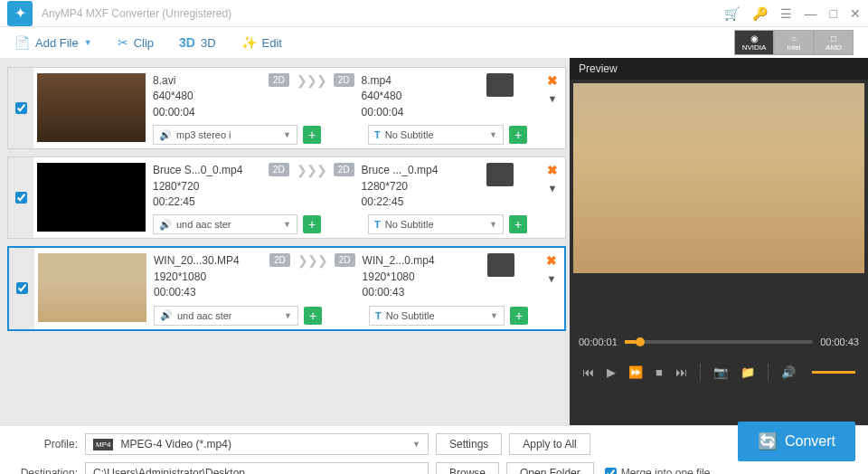 The height and width of the screenshot is (474, 868). I want to click on source-filename: 8.avi, so click(207, 81).